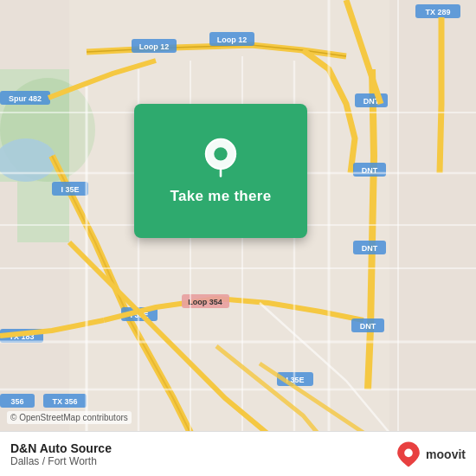 The image size is (476, 476). I want to click on svg-text: TX 289, so click(438, 12).